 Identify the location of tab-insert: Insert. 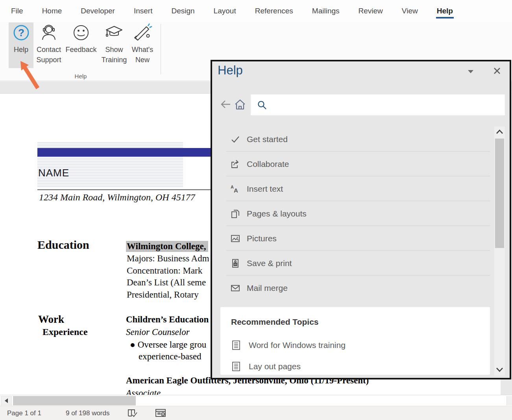
(143, 11).